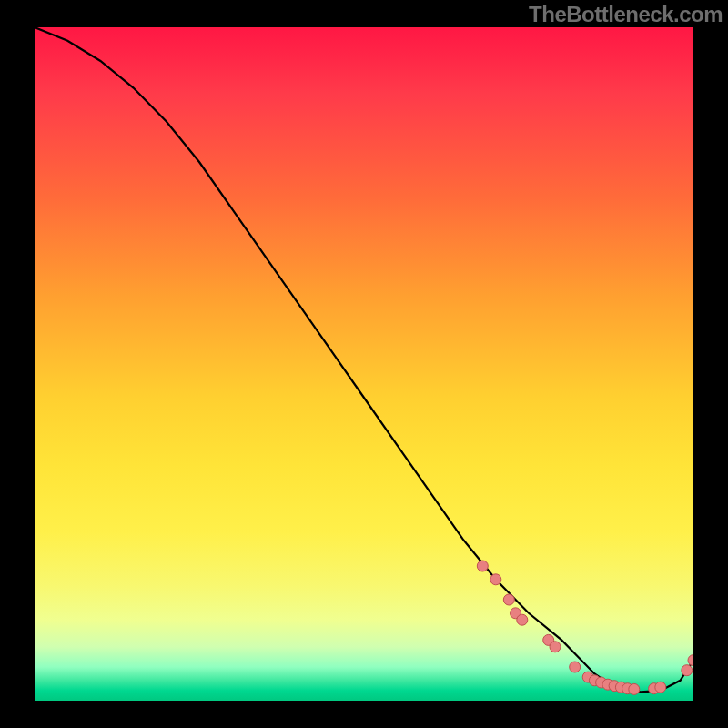 This screenshot has height=728, width=728. What do you see at coordinates (626, 15) in the screenshot?
I see `watermark-text: TheBottleneck.com` at bounding box center [626, 15].